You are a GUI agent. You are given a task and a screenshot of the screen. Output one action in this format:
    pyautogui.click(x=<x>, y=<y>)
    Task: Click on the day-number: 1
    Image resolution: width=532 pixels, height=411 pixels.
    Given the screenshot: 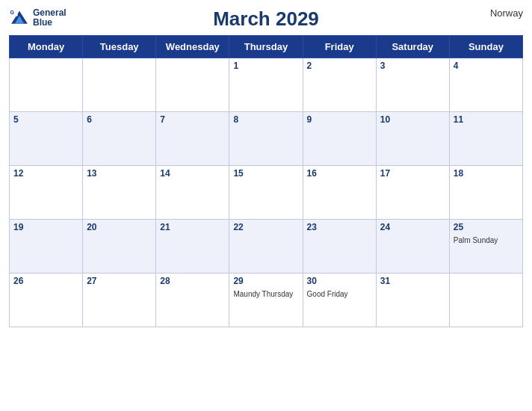 What is the action you would take?
    pyautogui.click(x=266, y=66)
    